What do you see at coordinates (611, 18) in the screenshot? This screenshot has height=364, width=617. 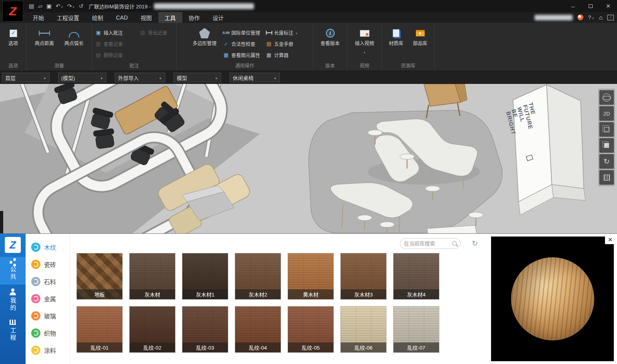 I see `publish-icon` at bounding box center [611, 18].